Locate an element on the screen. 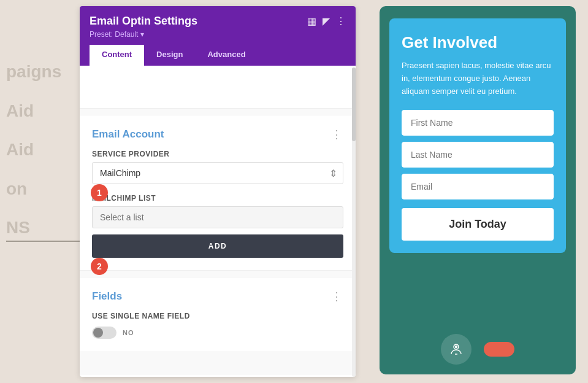 The image size is (588, 383). preview-last-name is located at coordinates (478, 155).